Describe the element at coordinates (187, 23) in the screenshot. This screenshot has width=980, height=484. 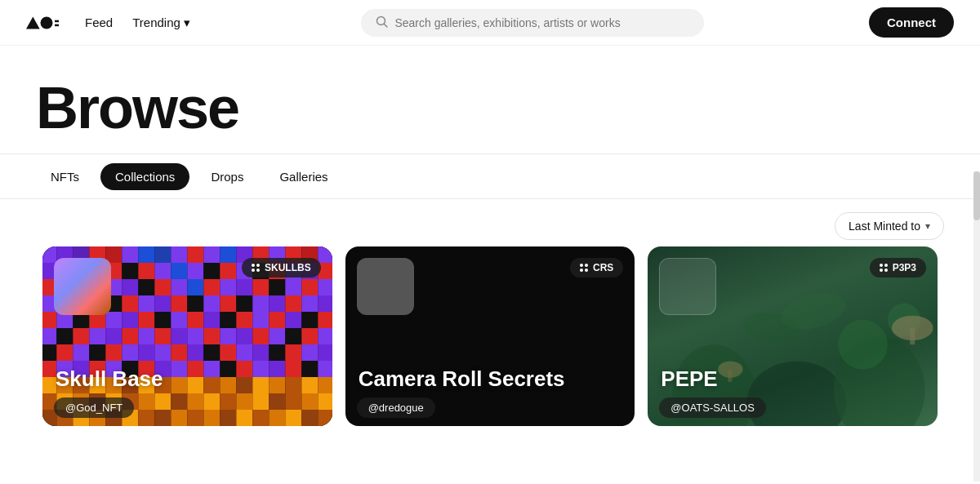
I see `trending-chevron-icon: ▾` at that location.